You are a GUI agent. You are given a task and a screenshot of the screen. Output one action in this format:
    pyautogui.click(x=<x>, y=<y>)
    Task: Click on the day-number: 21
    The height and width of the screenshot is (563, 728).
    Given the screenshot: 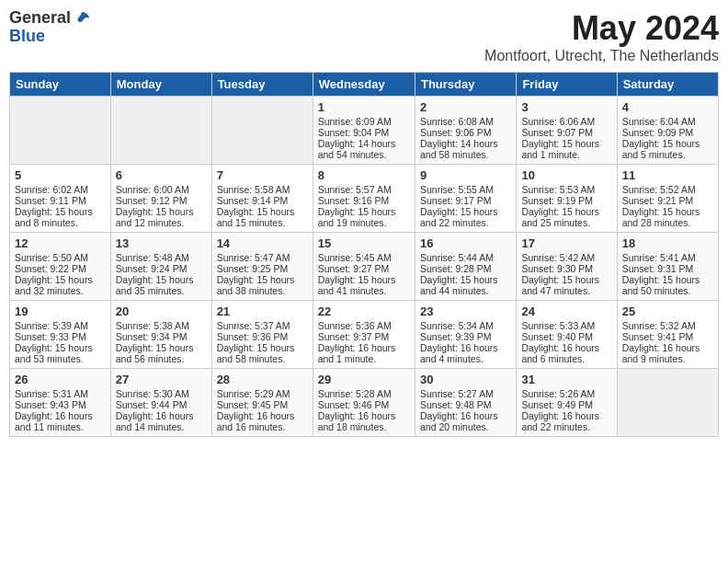 What is the action you would take?
    pyautogui.click(x=263, y=311)
    